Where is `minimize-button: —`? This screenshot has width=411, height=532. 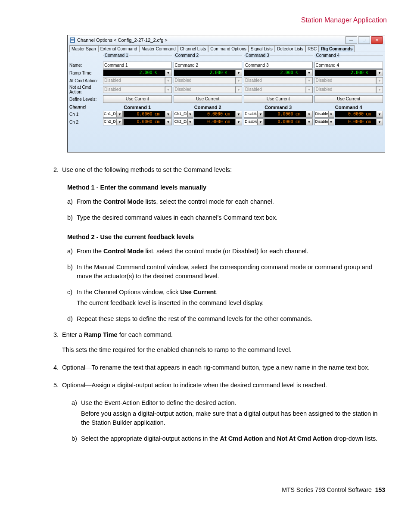
minimize-button: — is located at coordinates (351, 40).